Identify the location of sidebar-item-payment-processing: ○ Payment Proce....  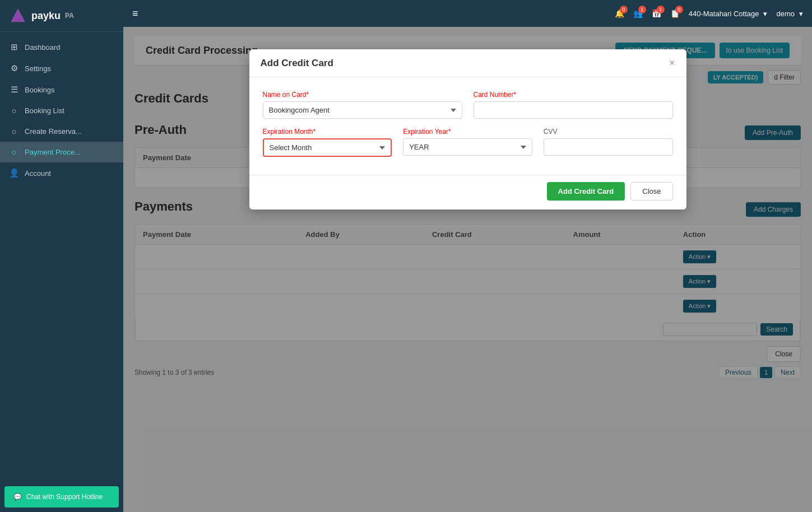
(62, 152).